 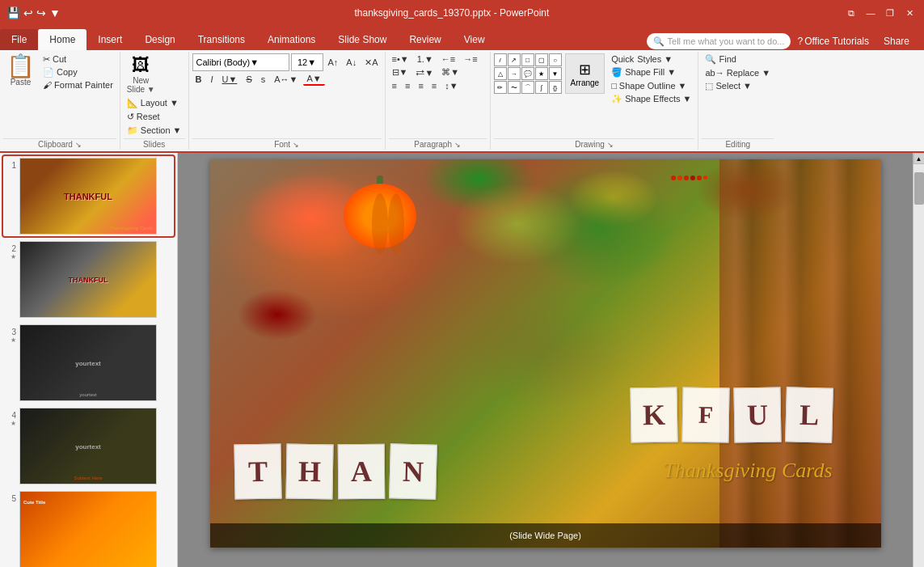 What do you see at coordinates (89, 280) in the screenshot?
I see `slide-thumb-2: 2 ★ THANKFUL Thanksgiving Cards` at bounding box center [89, 280].